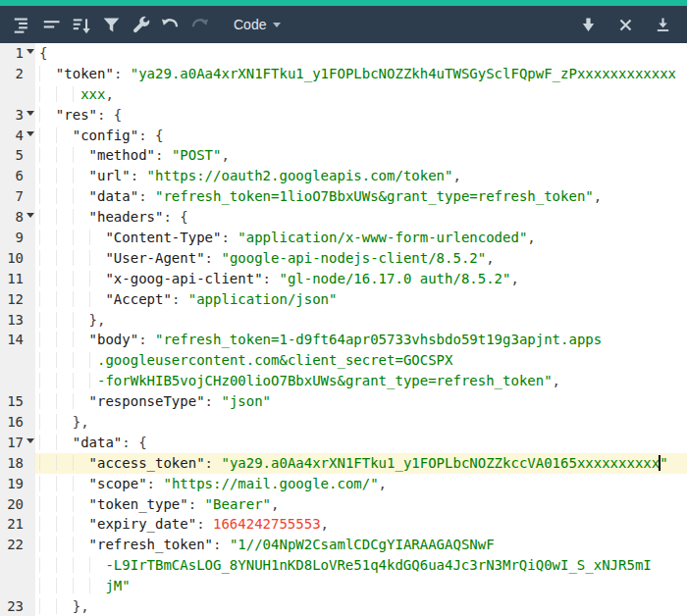  I want to click on code-line: 7 "data": "refresh_token=1lioO7BbxUWs&gr…, so click(344, 196).